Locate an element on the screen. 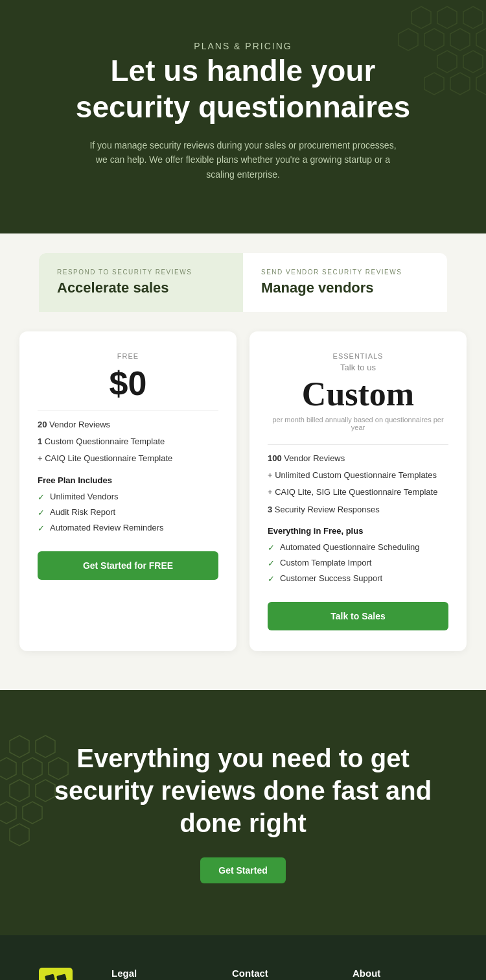 The height and width of the screenshot is (980, 486). check-icon-e0: ✓ is located at coordinates (271, 547).